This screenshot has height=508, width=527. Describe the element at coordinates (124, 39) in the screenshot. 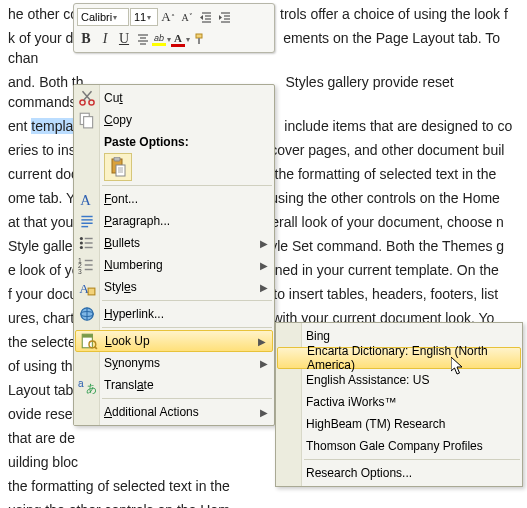

I see `underline-button: U` at that location.